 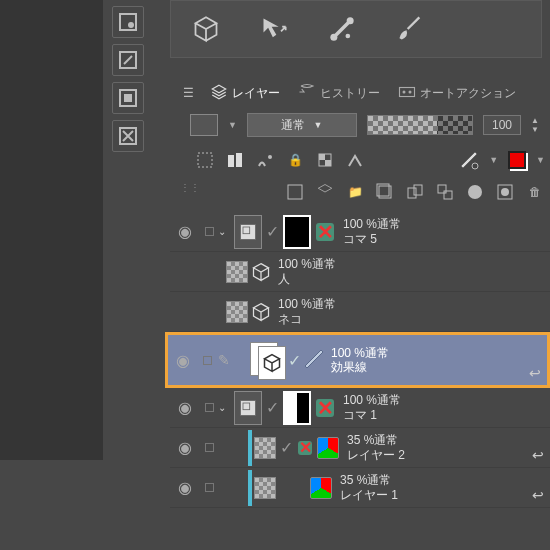 What do you see at coordinates (535, 192) in the screenshot?
I see `trash-icon: 🗑` at bounding box center [535, 192].